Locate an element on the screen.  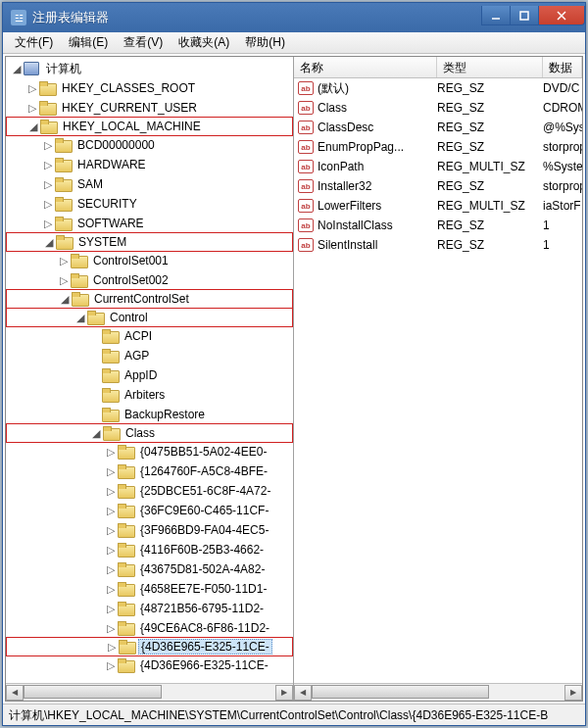
tree-node: ▷SOFTWARE is located at coordinates (149, 223).